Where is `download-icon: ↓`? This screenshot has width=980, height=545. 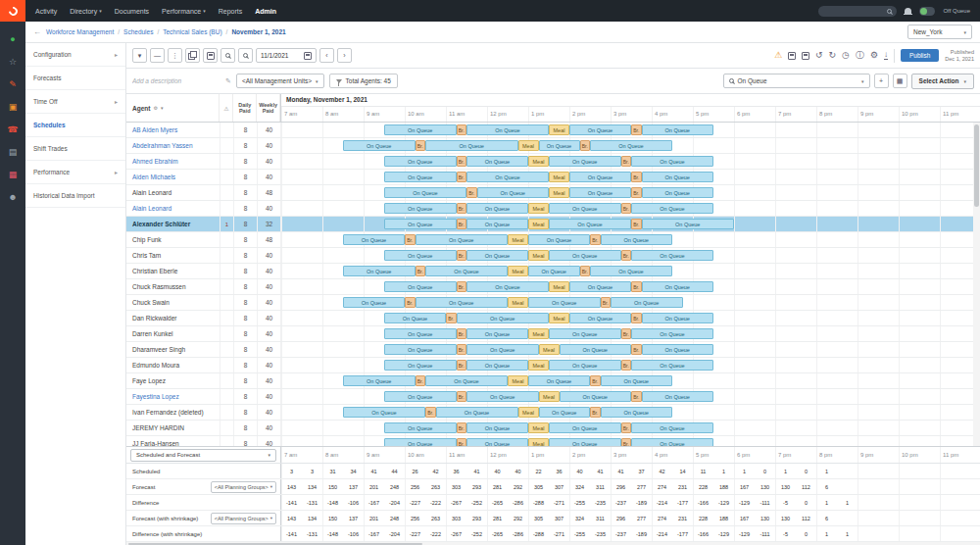
download-icon: ↓ is located at coordinates (886, 55).